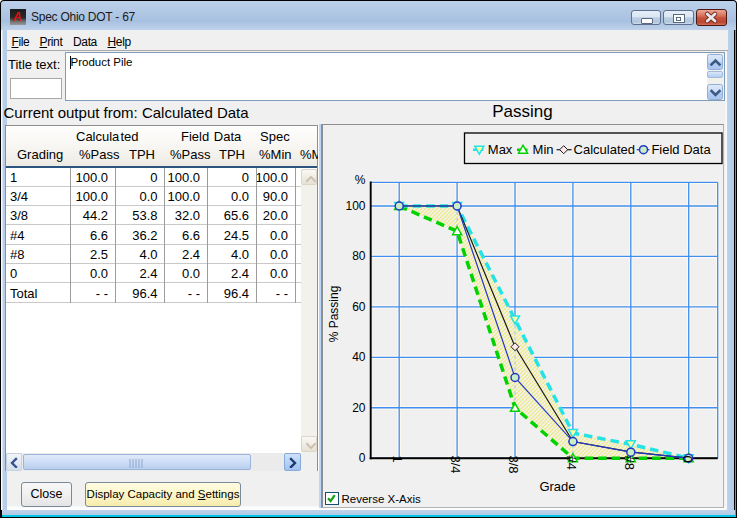  What do you see at coordinates (359, 408) in the screenshot?
I see `svg-text: 20` at bounding box center [359, 408].